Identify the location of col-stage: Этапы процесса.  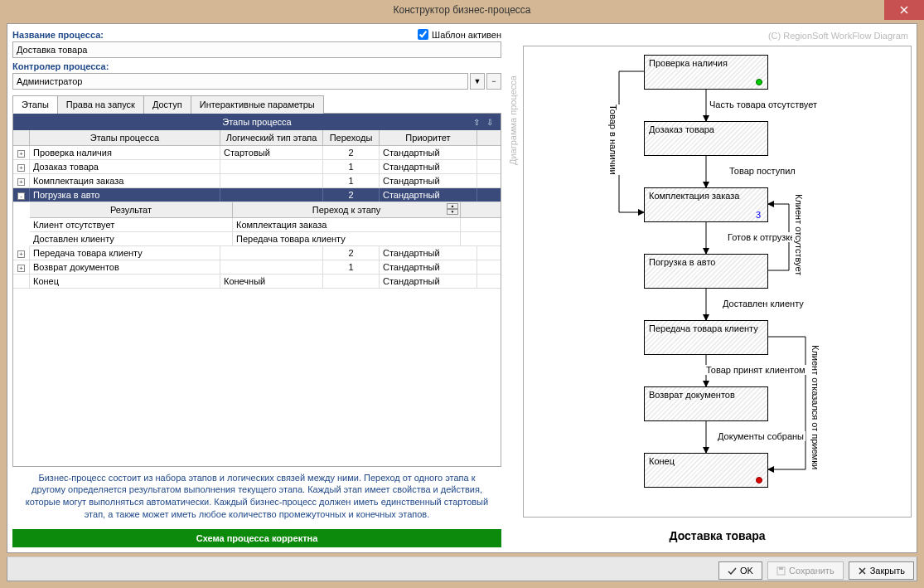
(125, 138).